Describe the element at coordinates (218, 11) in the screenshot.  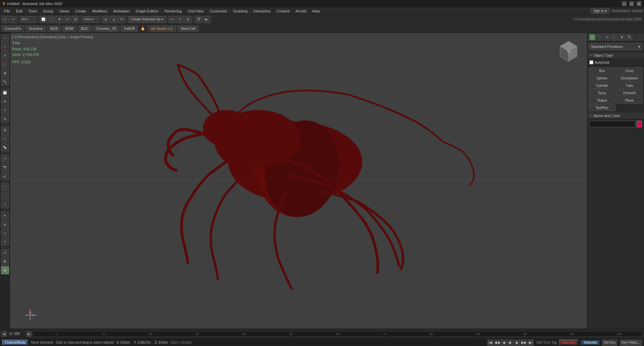
I see `menu-customize: Customize` at that location.